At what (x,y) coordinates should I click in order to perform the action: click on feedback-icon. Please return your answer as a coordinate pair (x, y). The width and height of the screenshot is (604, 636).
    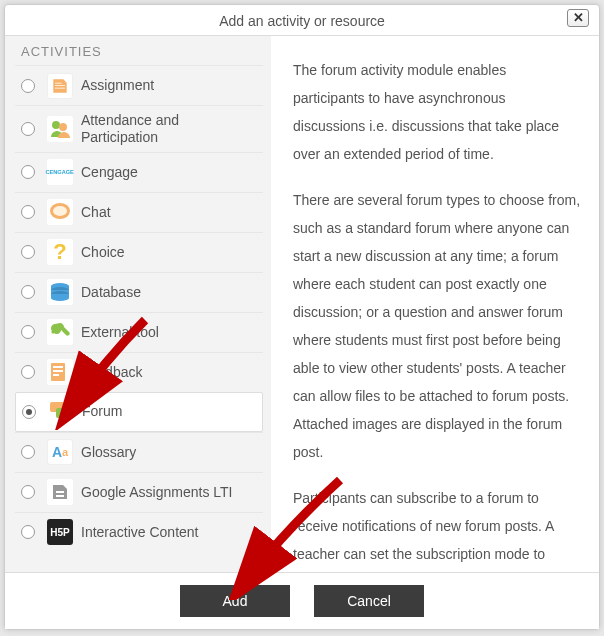
    Looking at the image, I should click on (60, 372).